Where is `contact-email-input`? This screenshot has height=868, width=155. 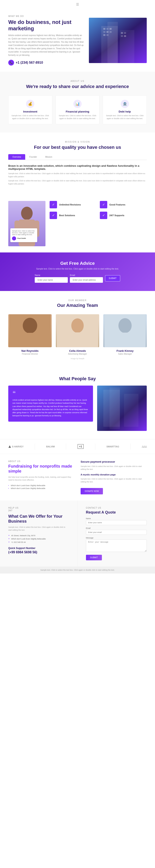 contact-email-input is located at coordinates (117, 532).